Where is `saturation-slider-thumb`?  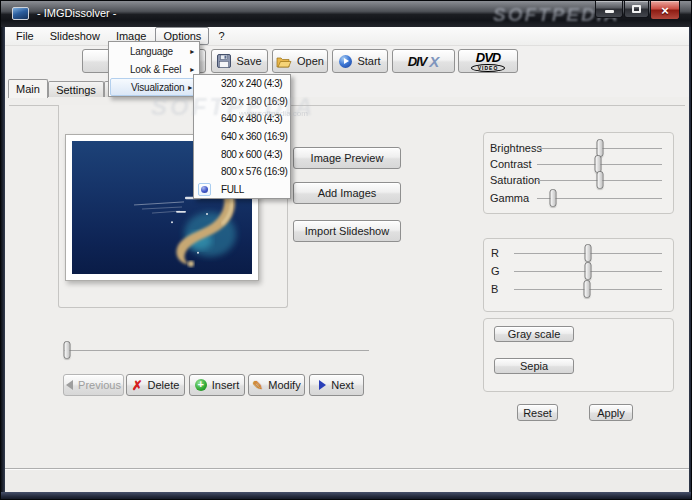
saturation-slider-thumb is located at coordinates (600, 180).